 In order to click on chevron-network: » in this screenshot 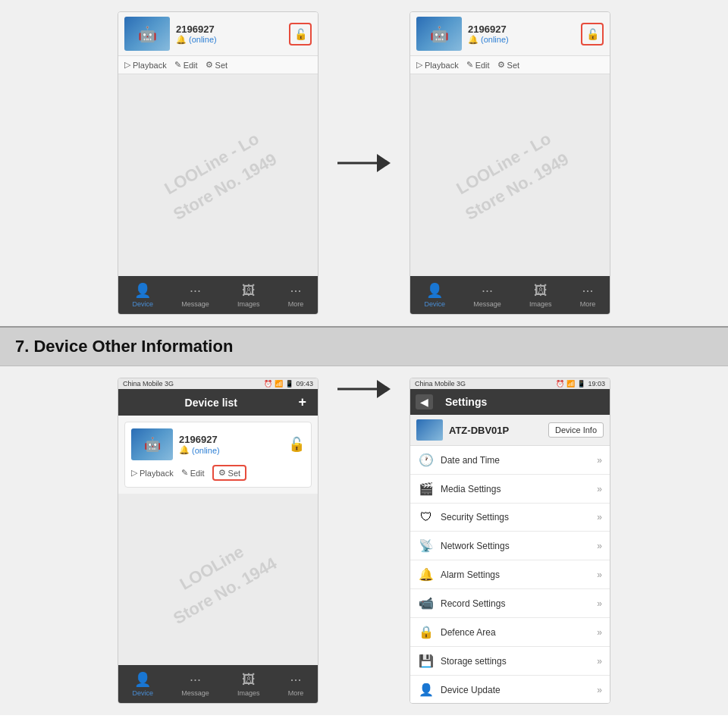, I will do `click(599, 546)`.